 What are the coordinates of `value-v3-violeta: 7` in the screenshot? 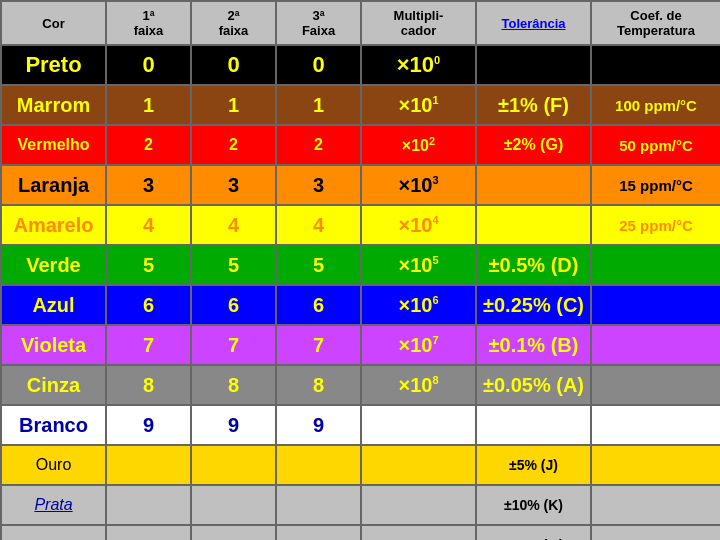 It's located at (318, 345).